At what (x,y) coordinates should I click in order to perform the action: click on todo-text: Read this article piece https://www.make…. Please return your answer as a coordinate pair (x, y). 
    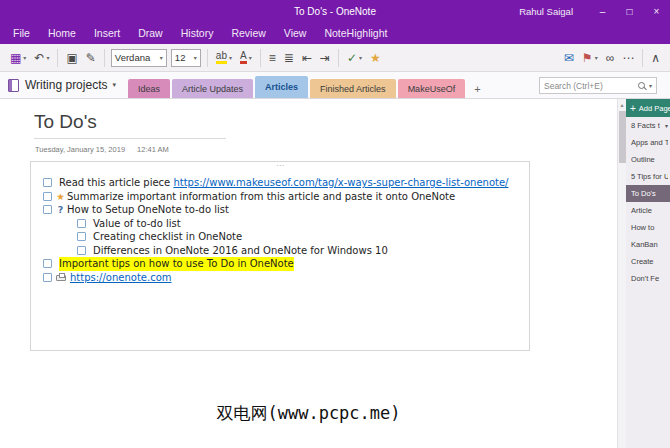
    Looking at the image, I should click on (284, 183).